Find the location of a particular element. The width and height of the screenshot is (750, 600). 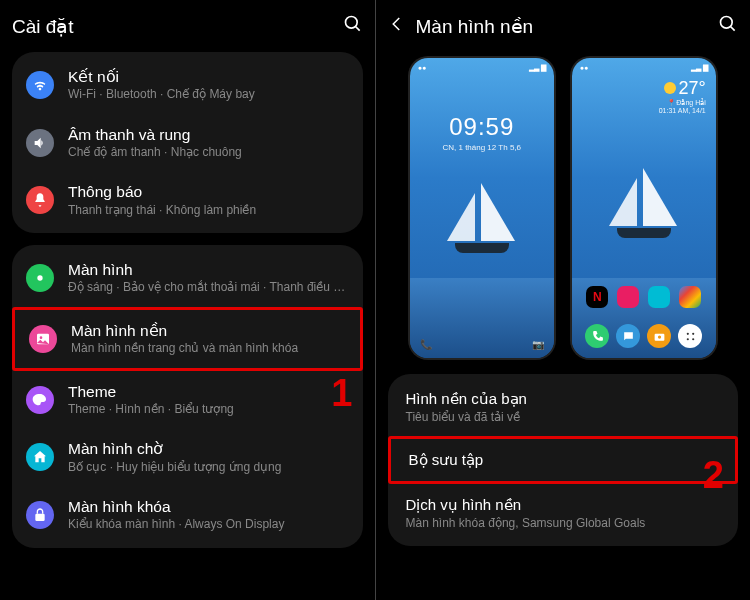

image-icon is located at coordinates (43, 339).